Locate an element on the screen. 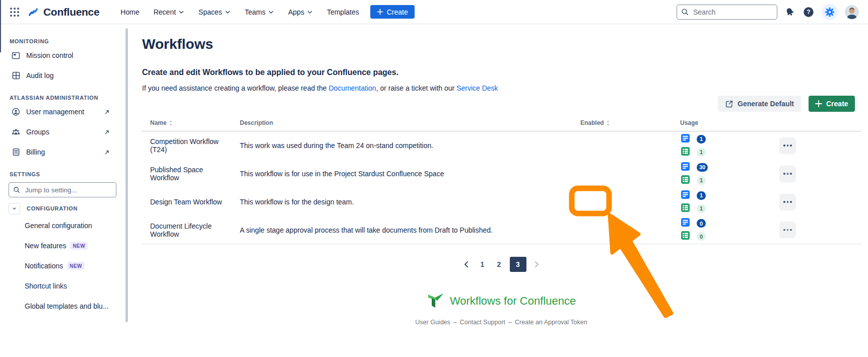 The width and height of the screenshot is (868, 357). section-title-atlassian-administration: ATLASSIAN ADMINISTRATION is located at coordinates (70, 98).